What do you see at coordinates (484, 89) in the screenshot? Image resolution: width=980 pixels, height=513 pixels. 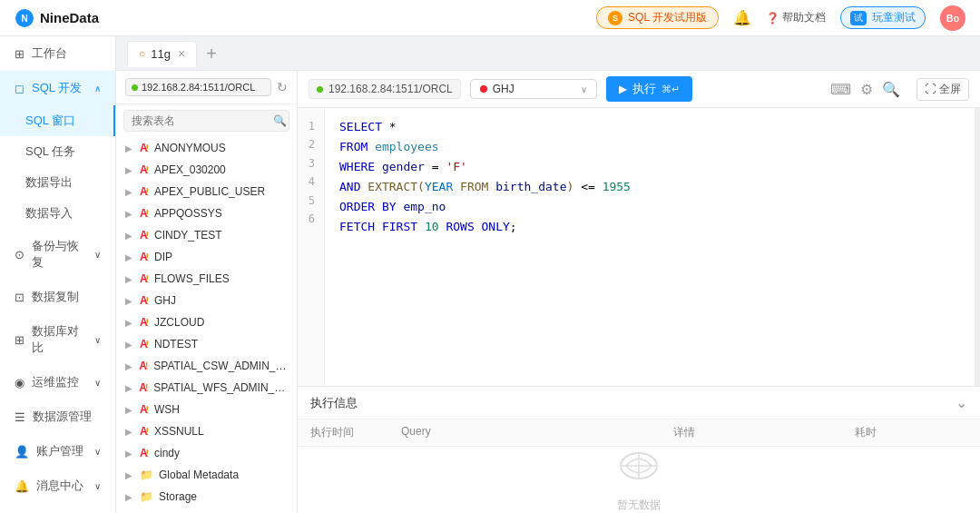 I see `schema-dot` at bounding box center [484, 89].